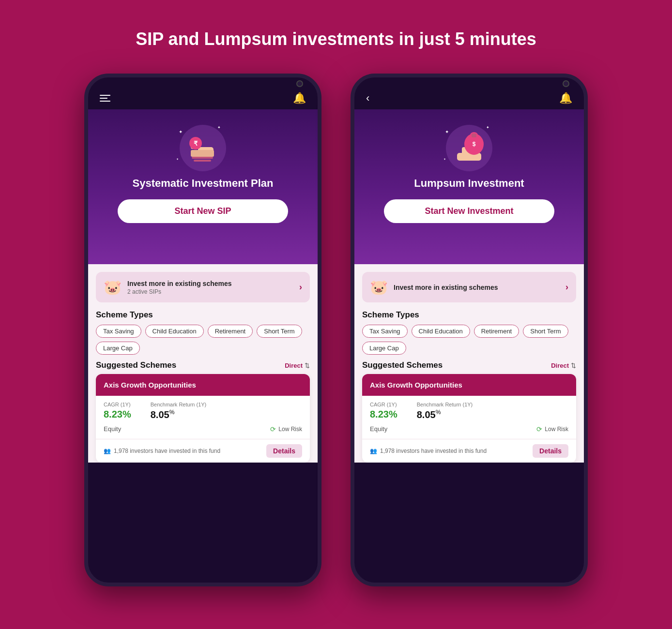 This screenshot has height=629, width=672. What do you see at coordinates (112, 287) in the screenshot?
I see `piggy-icon-sip: 🐷` at bounding box center [112, 287].